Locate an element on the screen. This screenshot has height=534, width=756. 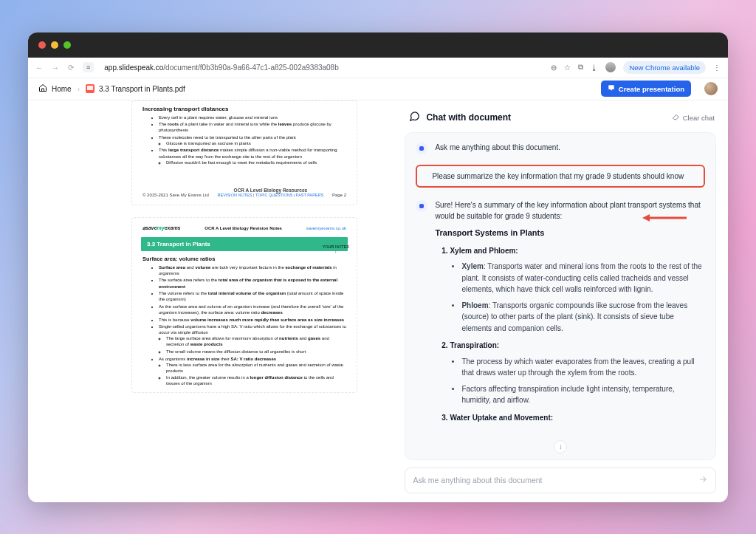
traffic-light-minimize-icon is located at coordinates (55, 45).